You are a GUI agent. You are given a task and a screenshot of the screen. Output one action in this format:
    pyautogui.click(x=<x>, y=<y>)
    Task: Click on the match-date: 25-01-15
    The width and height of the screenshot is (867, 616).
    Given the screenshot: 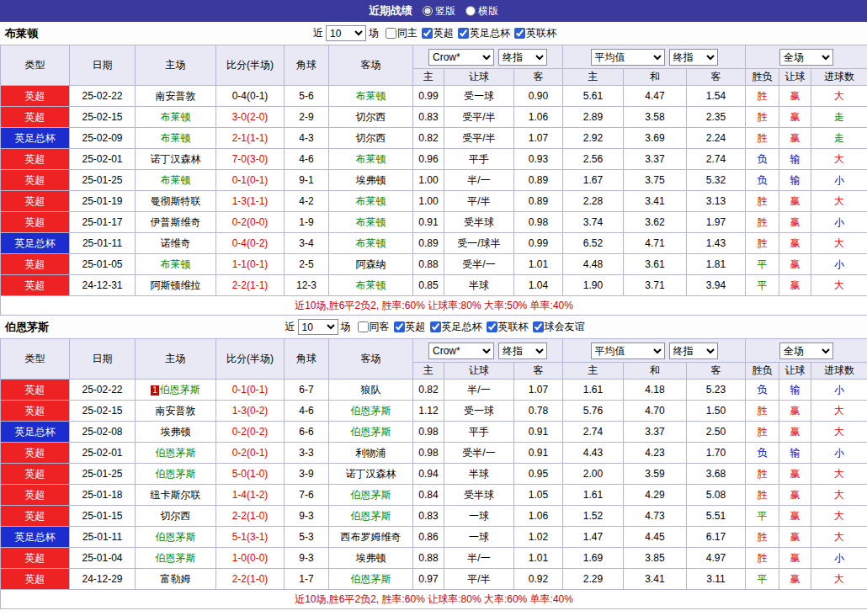 What is the action you would take?
    pyautogui.click(x=103, y=517)
    